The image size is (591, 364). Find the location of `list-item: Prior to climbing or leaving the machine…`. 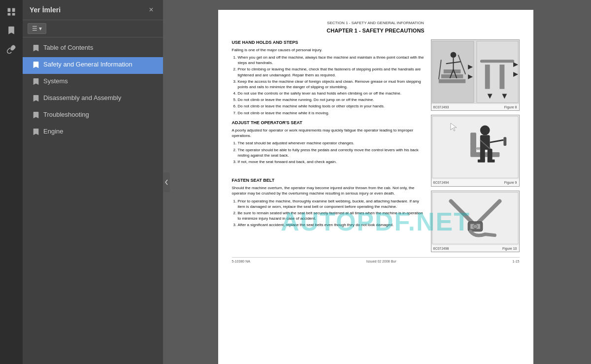

list-item: Prior to climbing or leaving the machine… is located at coordinates (332, 72).